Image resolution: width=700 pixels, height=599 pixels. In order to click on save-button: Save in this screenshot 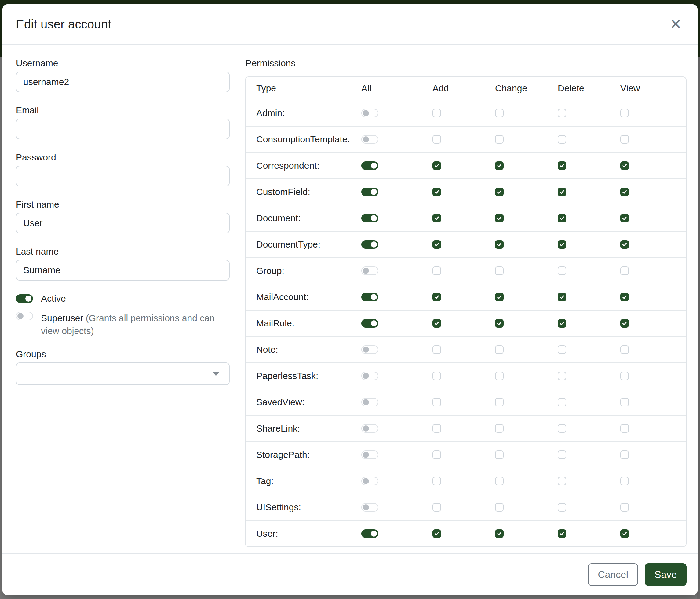, I will do `click(666, 575)`.